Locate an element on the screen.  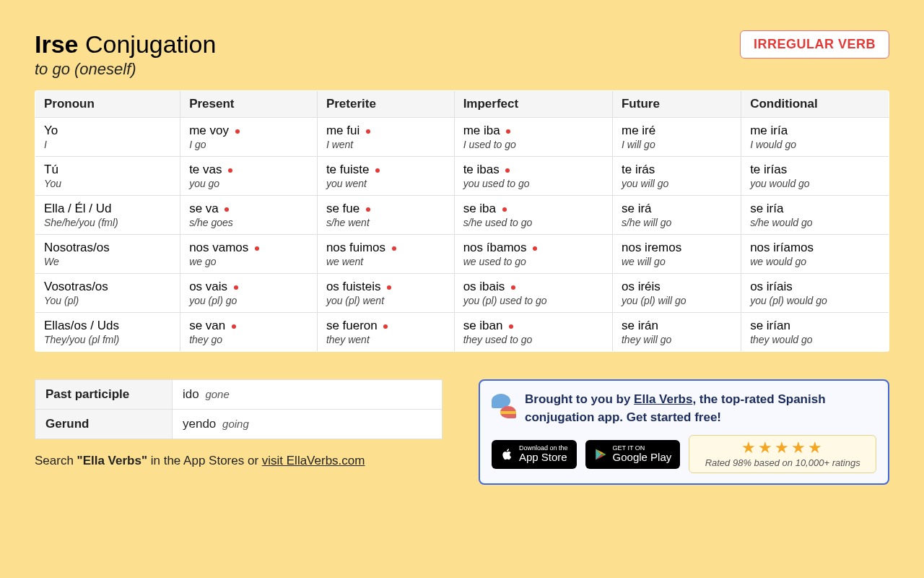
past-participle-es: ido is located at coordinates (191, 394).